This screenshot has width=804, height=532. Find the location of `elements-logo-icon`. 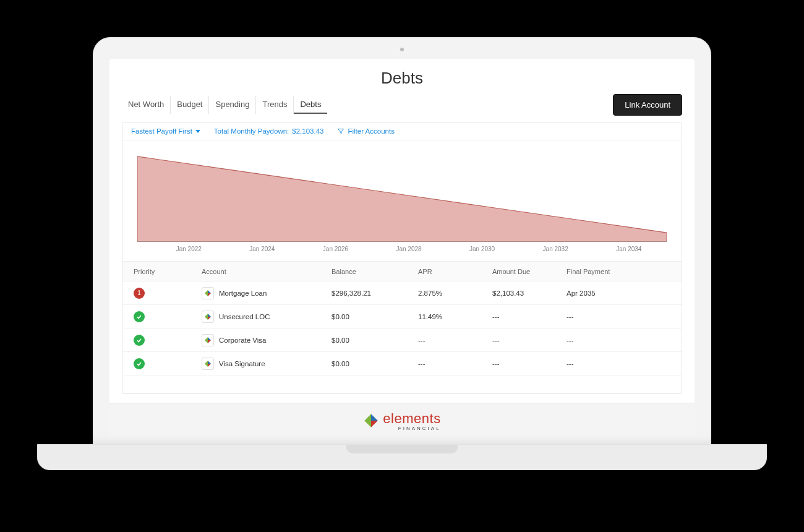

elements-logo-icon is located at coordinates (371, 422).